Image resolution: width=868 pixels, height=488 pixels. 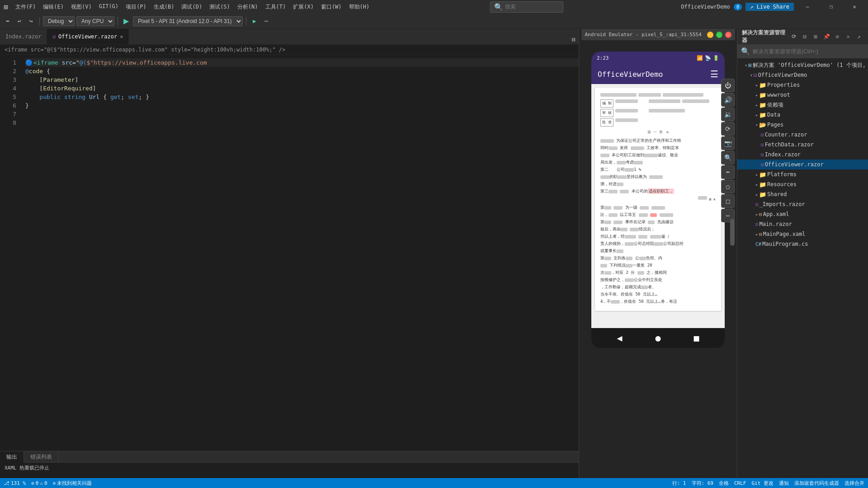 What do you see at coordinates (12, 457) in the screenshot?
I see `output-tab-output: 输出` at bounding box center [12, 457].